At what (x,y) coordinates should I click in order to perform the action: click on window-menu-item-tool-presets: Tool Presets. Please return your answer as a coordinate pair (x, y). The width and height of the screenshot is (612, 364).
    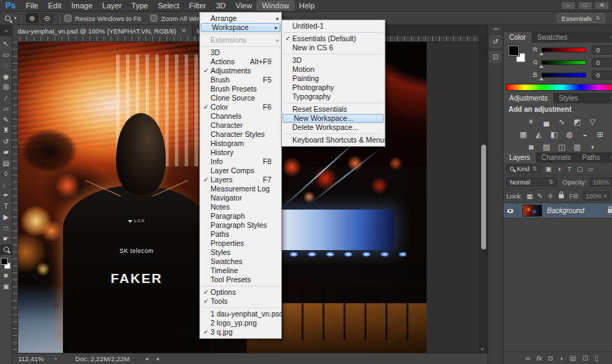
    Looking at the image, I should click on (241, 279).